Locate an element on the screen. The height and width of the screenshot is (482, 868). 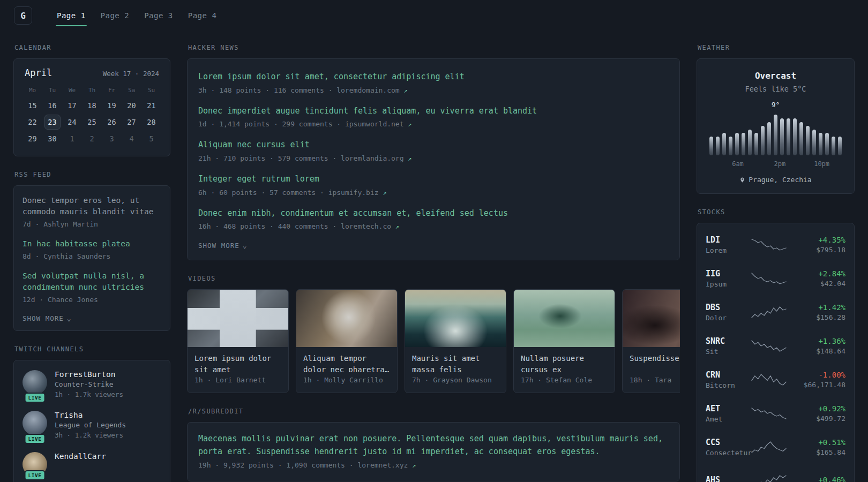
hn-story: Lorem ipsum dolor sit amet, consectetur … is located at coordinates (433, 83).